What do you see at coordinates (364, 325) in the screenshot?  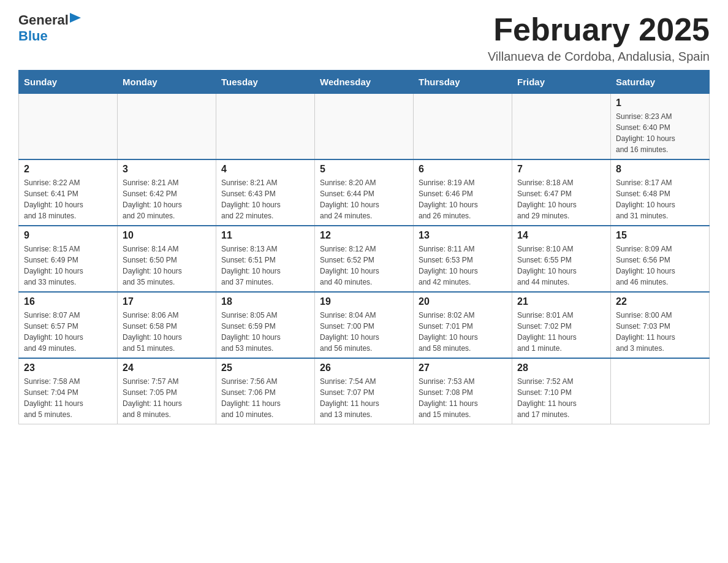 I see `week-row-4: 16Sunrise: 8:07 AMSunset: 6:57 PMDayligh…` at bounding box center [364, 325].